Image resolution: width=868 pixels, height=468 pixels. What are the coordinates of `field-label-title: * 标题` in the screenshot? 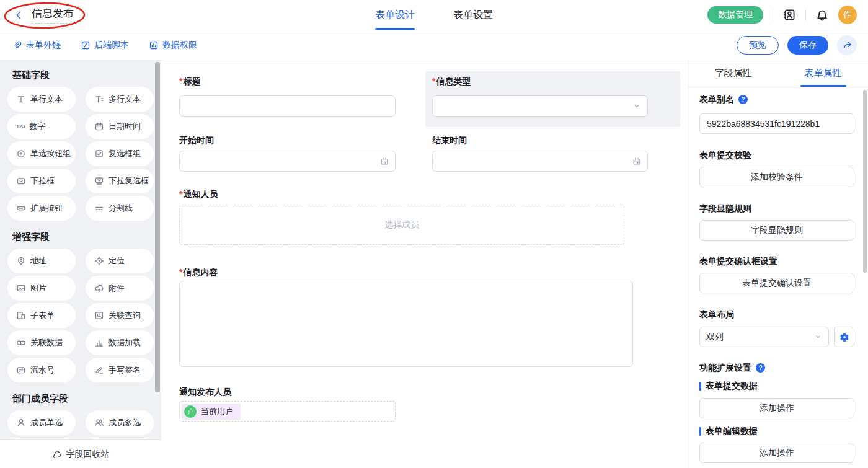 It's located at (190, 82).